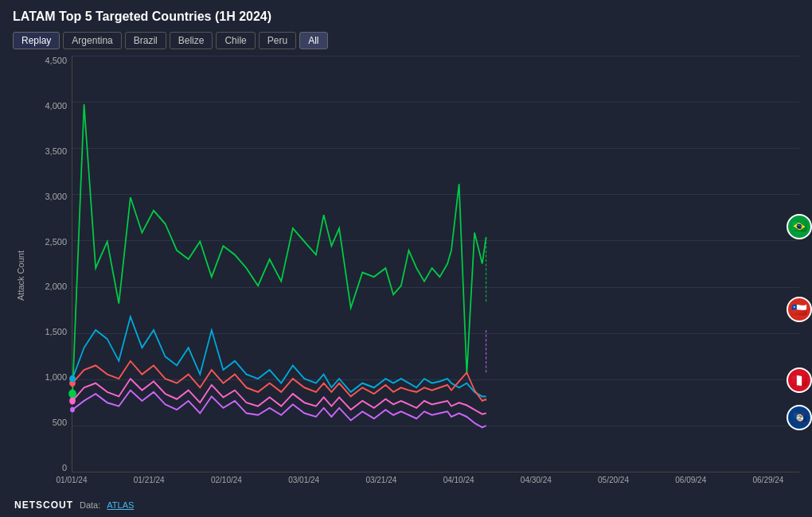 The image size is (812, 517). What do you see at coordinates (406, 505) in the screenshot?
I see `footer: NETSCOUT Data: ATLAS` at bounding box center [406, 505].